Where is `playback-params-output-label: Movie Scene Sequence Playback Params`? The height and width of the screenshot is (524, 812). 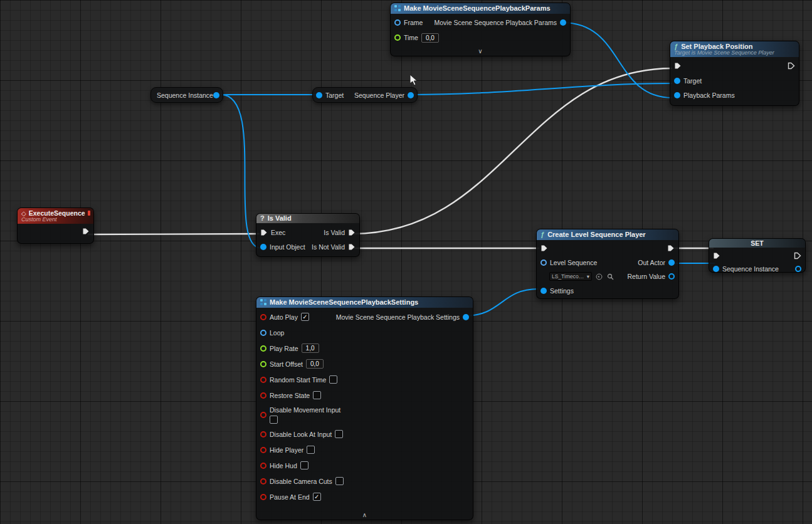 playback-params-output-label: Movie Scene Sequence Playback Params is located at coordinates (495, 23).